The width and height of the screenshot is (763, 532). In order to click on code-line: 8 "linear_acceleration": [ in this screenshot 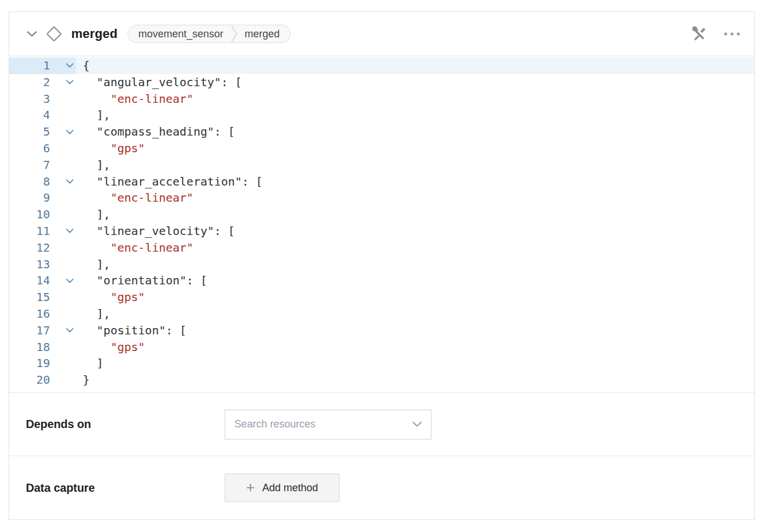, I will do `click(382, 182)`.